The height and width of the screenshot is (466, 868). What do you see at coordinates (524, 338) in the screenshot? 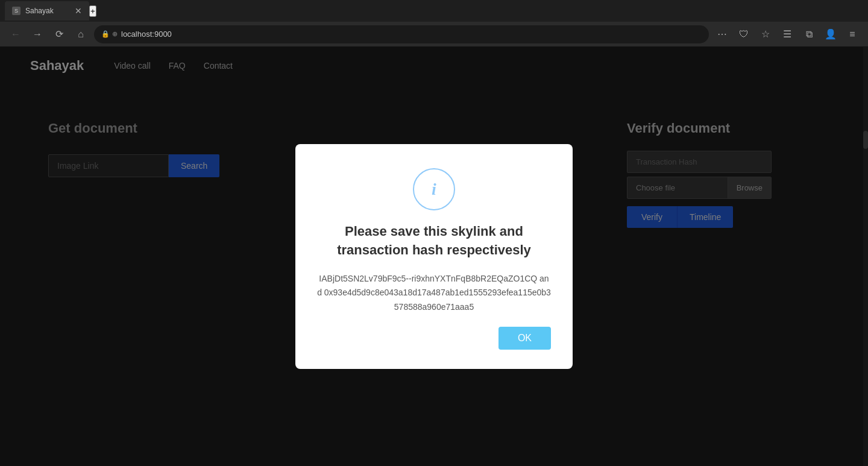
I see `modal-ok-button: OK` at bounding box center [524, 338].